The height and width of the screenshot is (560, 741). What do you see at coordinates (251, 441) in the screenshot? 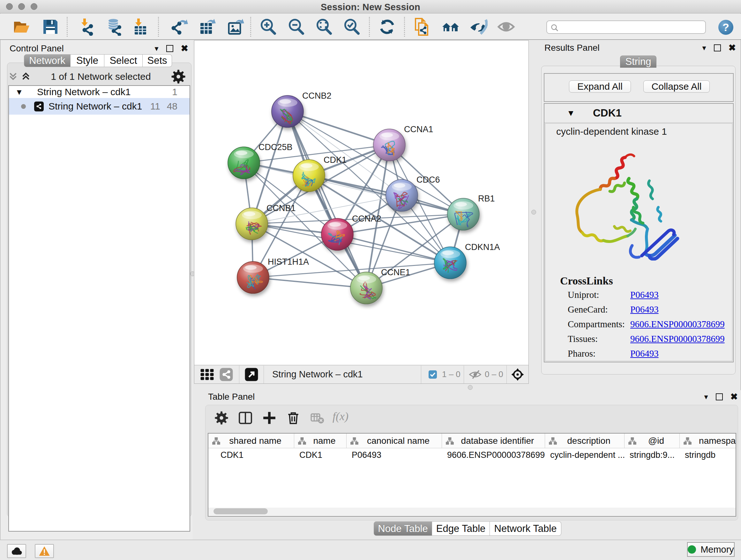
I see `column-header-shared-name: shared name` at bounding box center [251, 441].